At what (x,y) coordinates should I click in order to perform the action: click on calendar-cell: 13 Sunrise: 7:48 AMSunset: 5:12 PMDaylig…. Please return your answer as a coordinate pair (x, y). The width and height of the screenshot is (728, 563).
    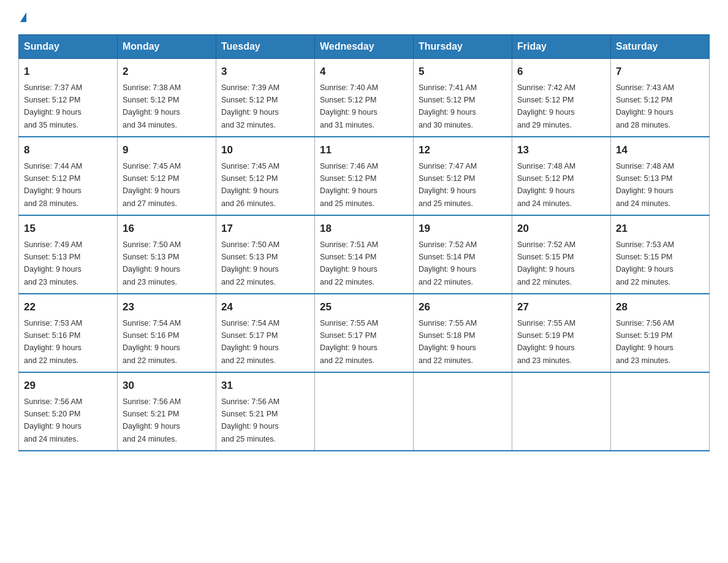
    Looking at the image, I should click on (561, 176).